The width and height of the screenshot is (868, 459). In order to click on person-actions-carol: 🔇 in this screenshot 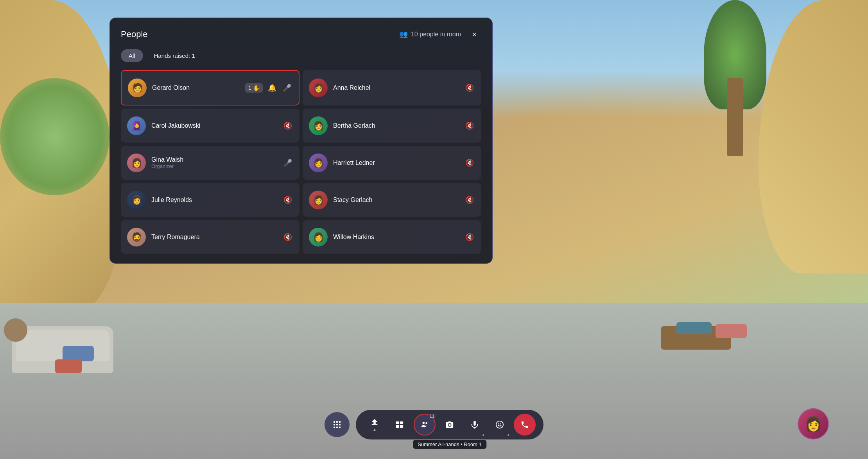, I will do `click(288, 126)`.